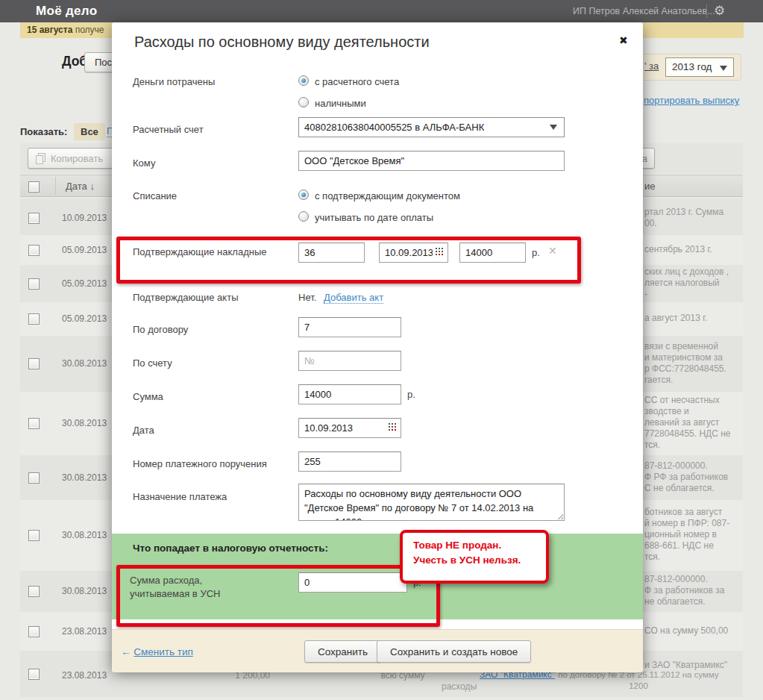  I want to click on app-header: Моё дело ИП Петров Алексей Анатольев... …, so click(382, 11).